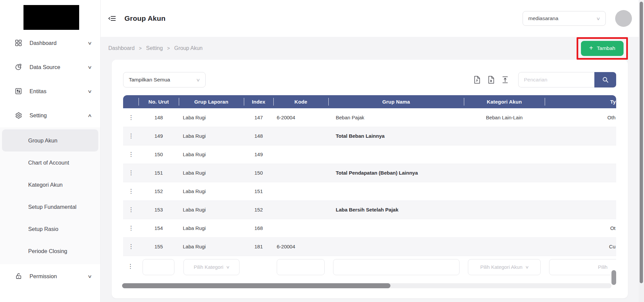 This screenshot has width=644, height=302. I want to click on submenu-item-kategori-akun: Kategori Akun, so click(50, 185).